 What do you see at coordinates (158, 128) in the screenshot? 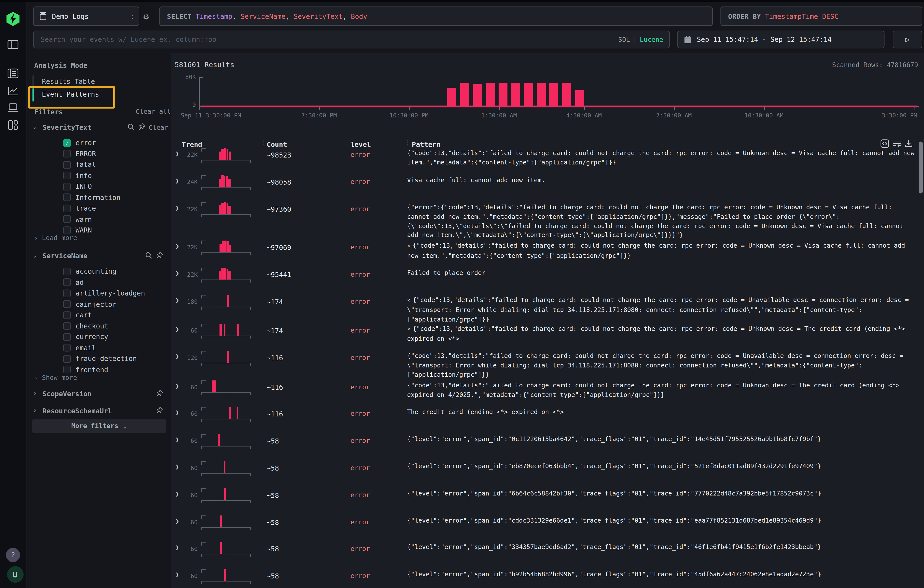
I see `severity-clear-button: Clear` at bounding box center [158, 128].